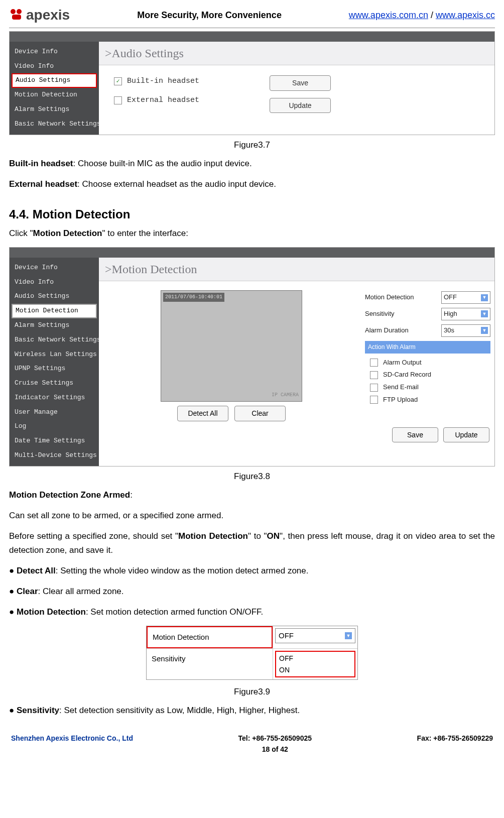 This screenshot has height=818, width=504. I want to click on footer-company: Shenzhen Apexis Electronic Co., Ltd, so click(72, 744).